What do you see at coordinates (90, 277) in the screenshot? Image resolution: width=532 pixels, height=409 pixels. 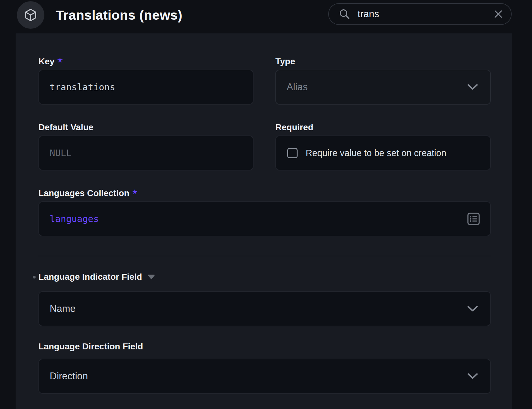 I see `language-indicator-field-label: Language Indicator Field` at bounding box center [90, 277].